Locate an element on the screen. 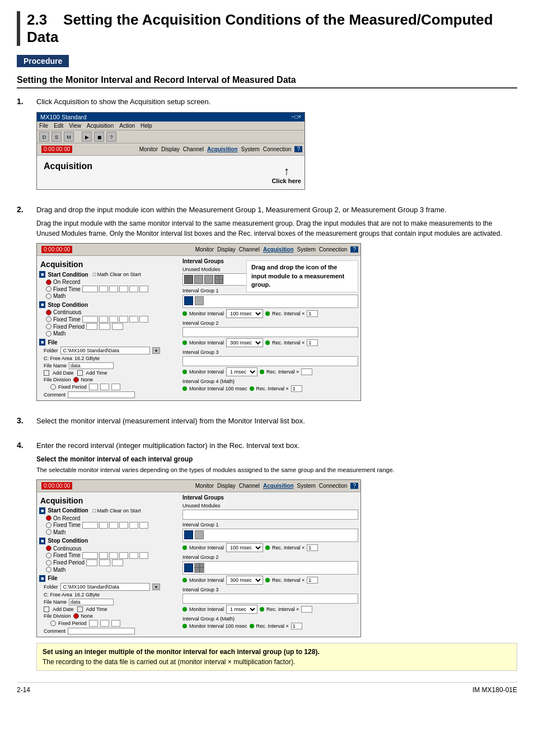  tab3-display: Display is located at coordinates (226, 486).